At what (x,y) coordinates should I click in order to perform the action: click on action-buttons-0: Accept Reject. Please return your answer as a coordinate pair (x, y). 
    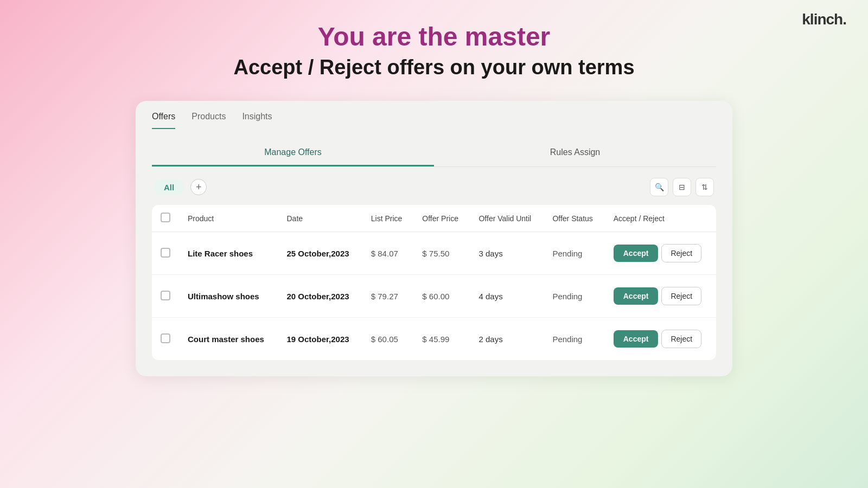
    Looking at the image, I should click on (661, 253).